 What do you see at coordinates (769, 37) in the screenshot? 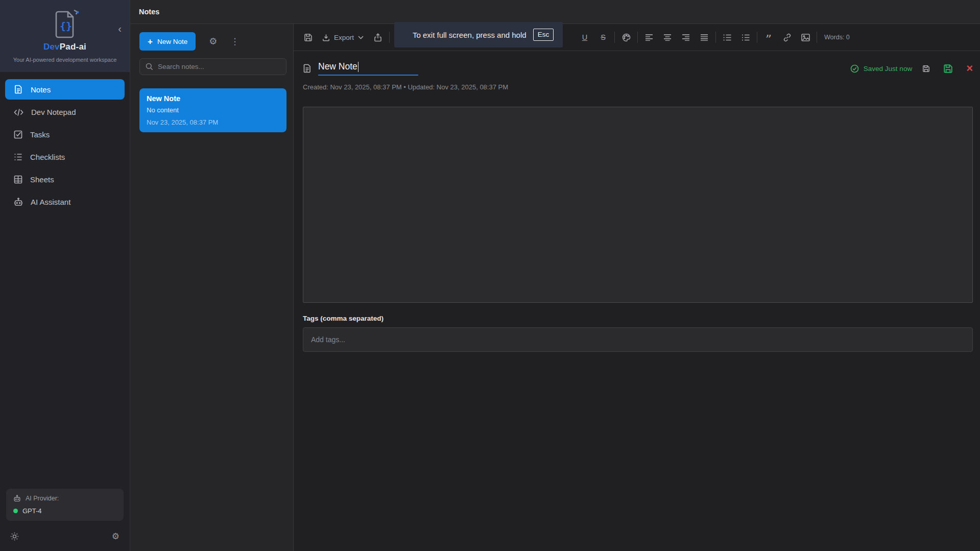
I see `quote-button: ”` at bounding box center [769, 37].